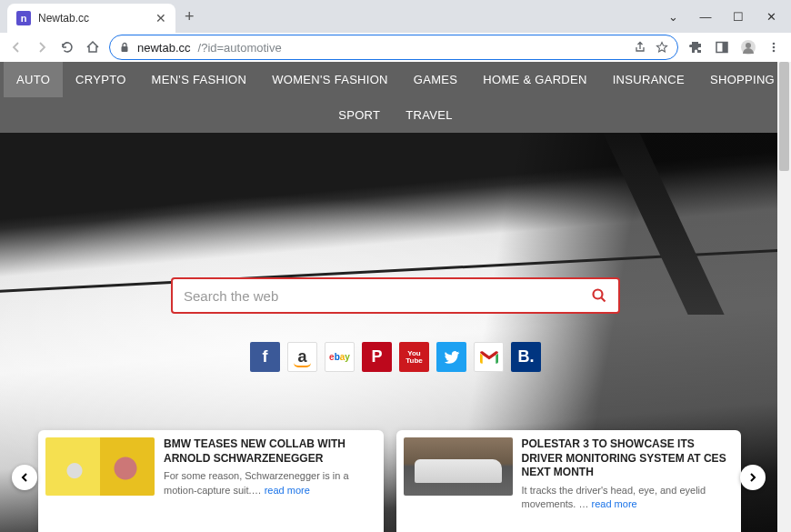  What do you see at coordinates (753, 477) in the screenshot?
I see `next-arrow-button` at bounding box center [753, 477].